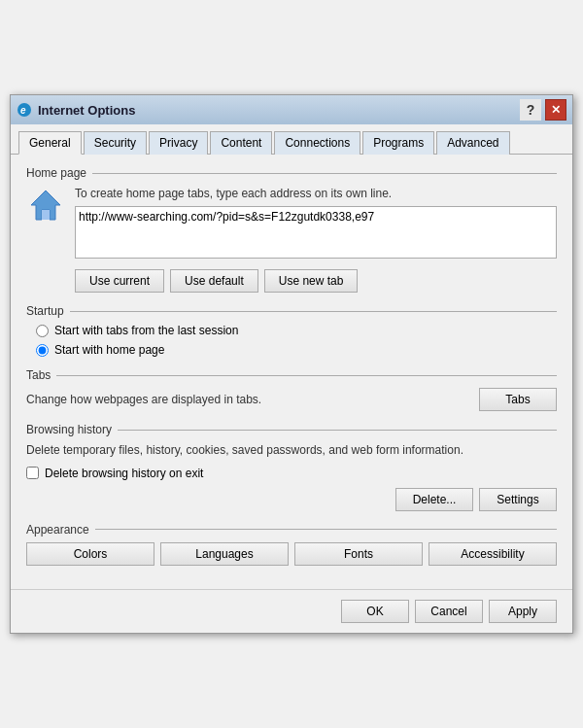  Describe the element at coordinates (292, 467) in the screenshot. I see `browsing-section: Browsing history Delete temporary files,…` at that location.